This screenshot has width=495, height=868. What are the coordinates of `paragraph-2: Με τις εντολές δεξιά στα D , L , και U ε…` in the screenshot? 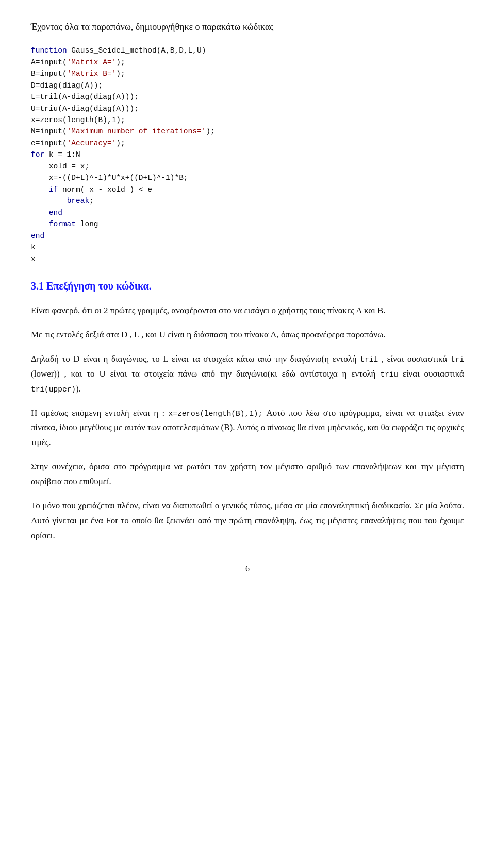 It's located at (248, 335).